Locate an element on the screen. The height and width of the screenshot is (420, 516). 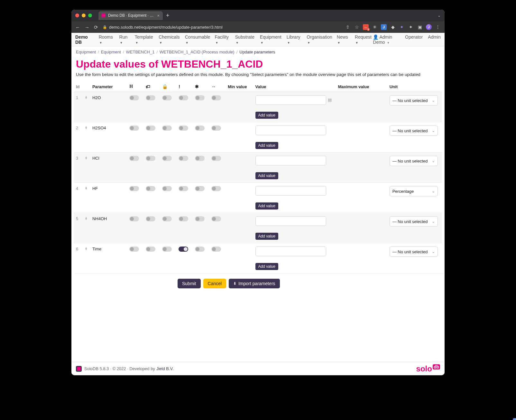
submit-button: Submit is located at coordinates (189, 284).